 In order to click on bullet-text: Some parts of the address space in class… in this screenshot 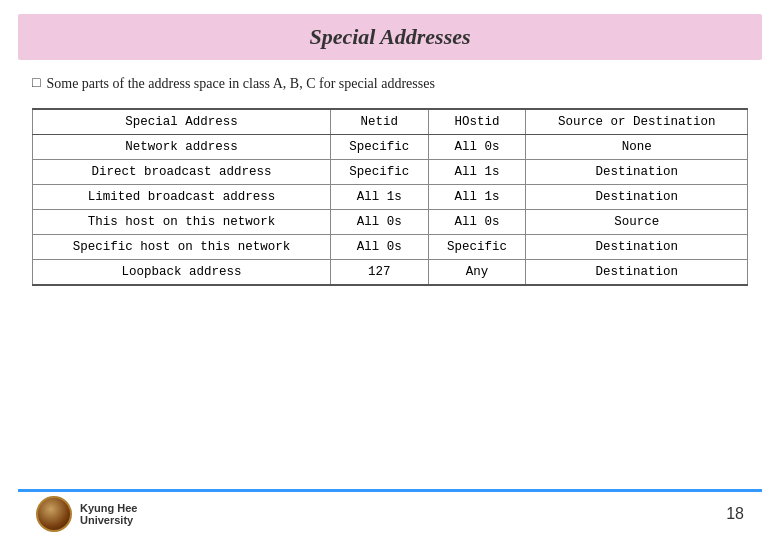, I will do `click(240, 84)`.